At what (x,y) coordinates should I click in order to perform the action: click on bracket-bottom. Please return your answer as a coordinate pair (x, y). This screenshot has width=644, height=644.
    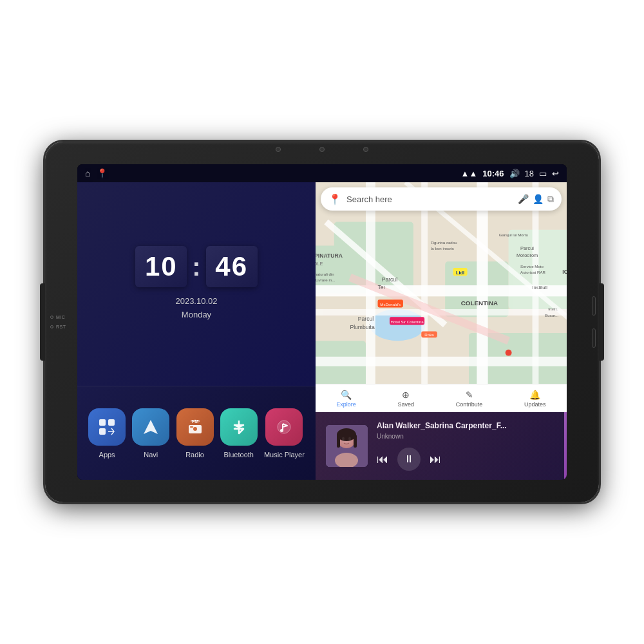
    Looking at the image, I should click on (594, 338).